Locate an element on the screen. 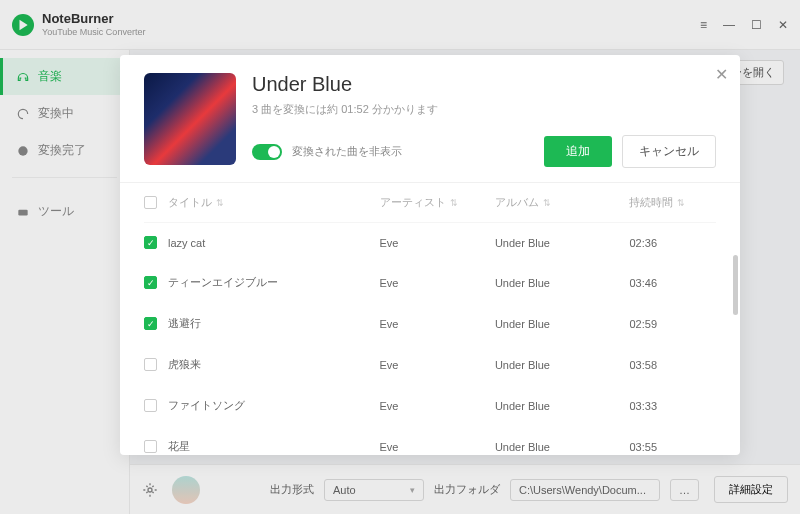 The height and width of the screenshot is (514, 800). table-row: 花星 Eve Under Blue 03:55 is located at coordinates (430, 440).